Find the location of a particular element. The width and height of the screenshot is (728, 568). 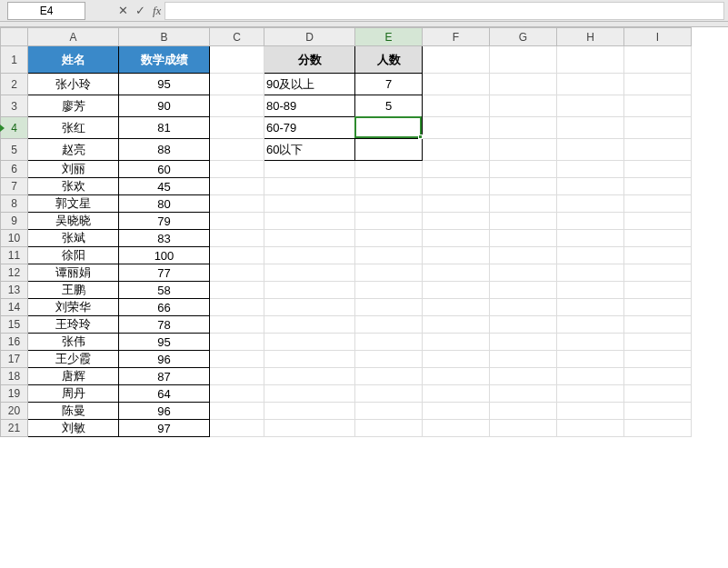

fx-icon: fx is located at coordinates (156, 11).